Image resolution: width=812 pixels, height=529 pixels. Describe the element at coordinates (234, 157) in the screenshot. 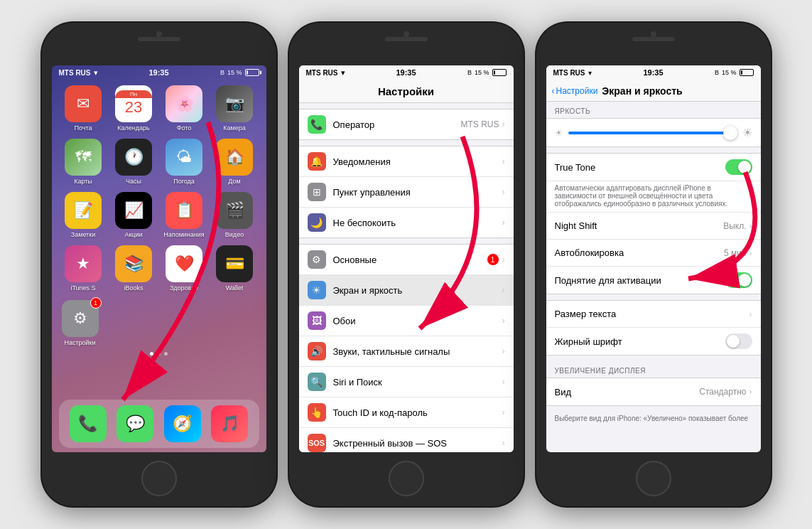

I see `app-home-icon: 🏠` at that location.